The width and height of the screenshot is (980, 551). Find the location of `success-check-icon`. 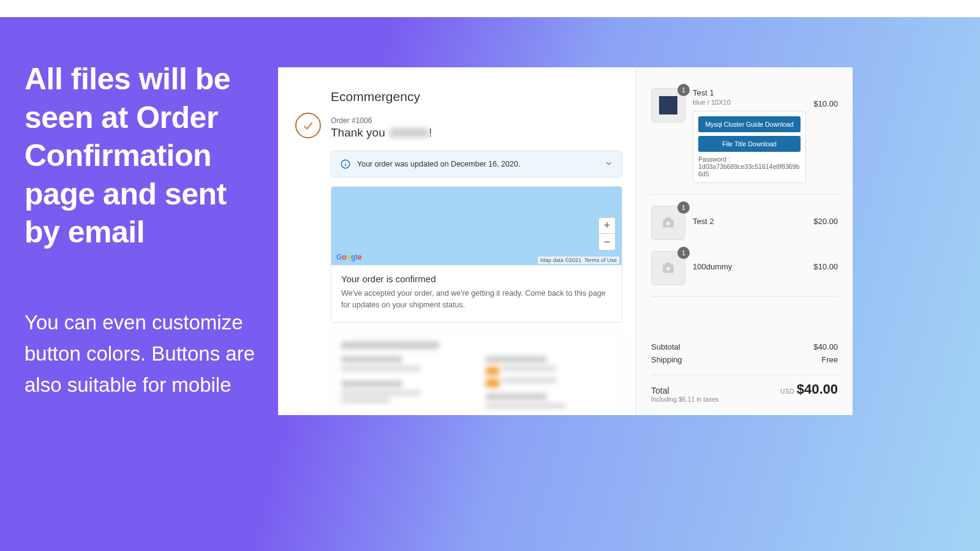

success-check-icon is located at coordinates (308, 126).